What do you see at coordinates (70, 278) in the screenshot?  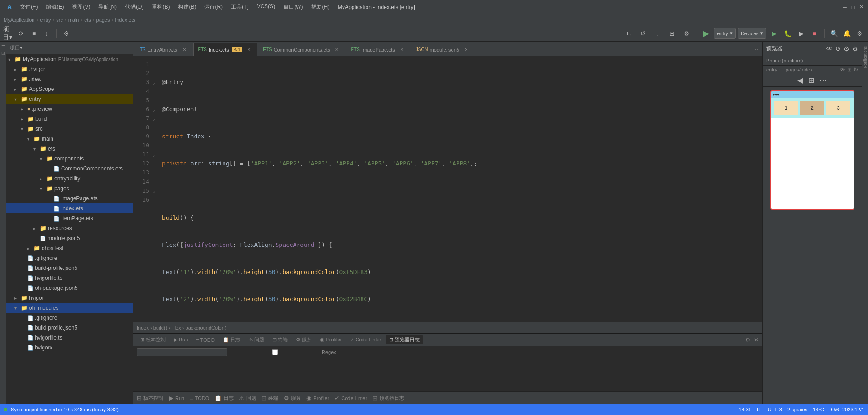 I see `tree-item-hvigorfile: ▸ 📄 hvigorfile.ts` at bounding box center [70, 278].